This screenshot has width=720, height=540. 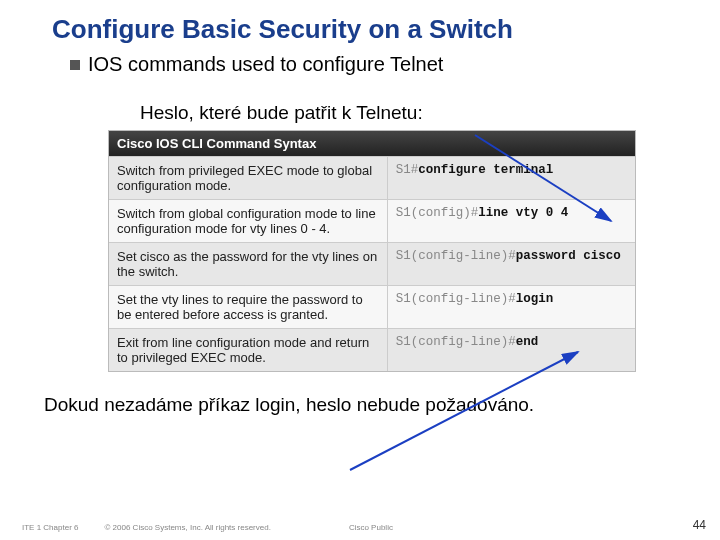 I want to click on table-row: Set the vty lines to require the passwor…, so click(x=372, y=306).